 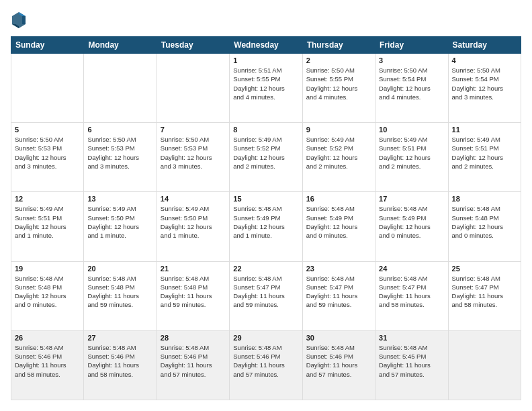 What do you see at coordinates (339, 46) in the screenshot?
I see `calendar-header-thursday: Thursday` at bounding box center [339, 46].